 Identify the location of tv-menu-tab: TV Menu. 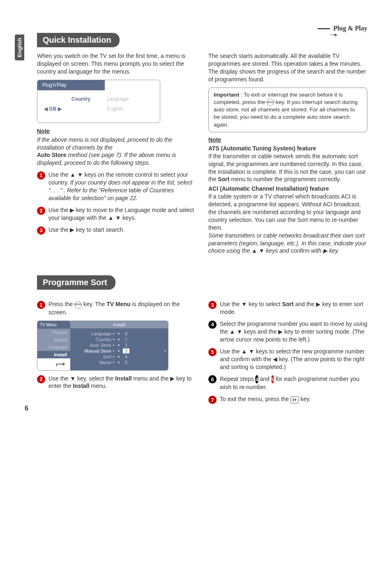
(54, 325).